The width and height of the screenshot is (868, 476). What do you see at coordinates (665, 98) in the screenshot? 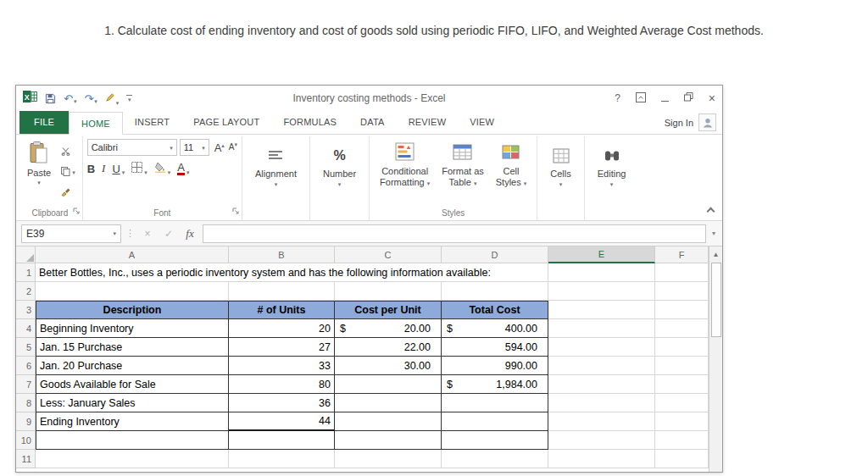
I see `minimize-button` at bounding box center [665, 98].